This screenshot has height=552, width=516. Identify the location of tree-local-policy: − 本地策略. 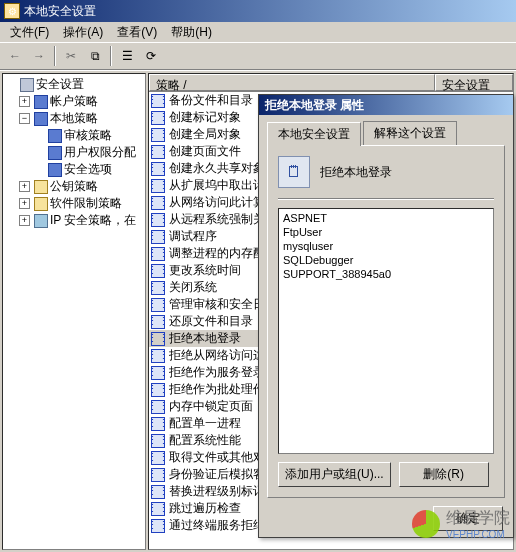
(81, 118).